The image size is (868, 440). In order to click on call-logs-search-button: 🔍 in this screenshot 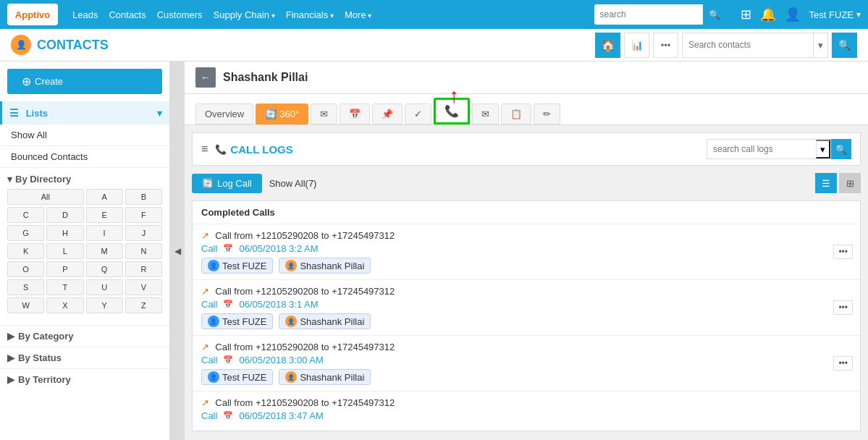, I will do `click(841, 149)`.